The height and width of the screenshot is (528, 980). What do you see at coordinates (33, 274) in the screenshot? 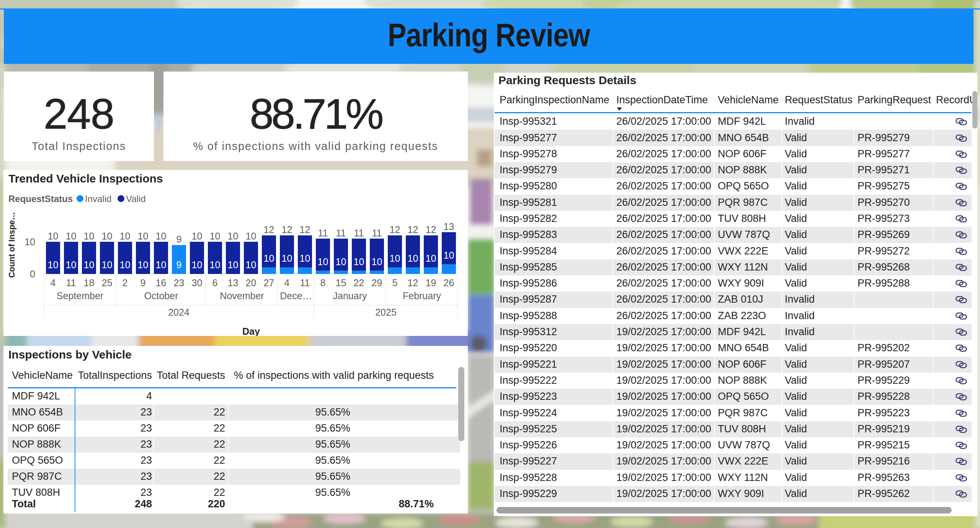
I see `svg-text: 0` at bounding box center [33, 274].